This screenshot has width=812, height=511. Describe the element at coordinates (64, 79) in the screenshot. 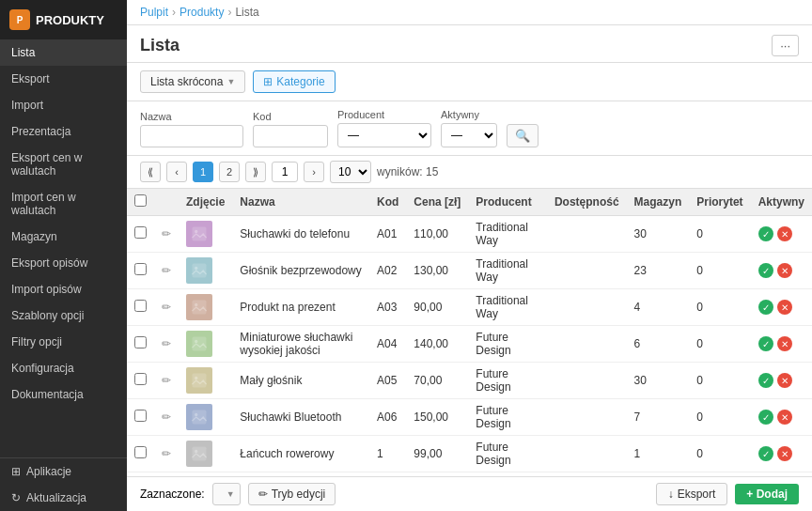

I see `sidebar-item-eksport: Eksport` at that location.